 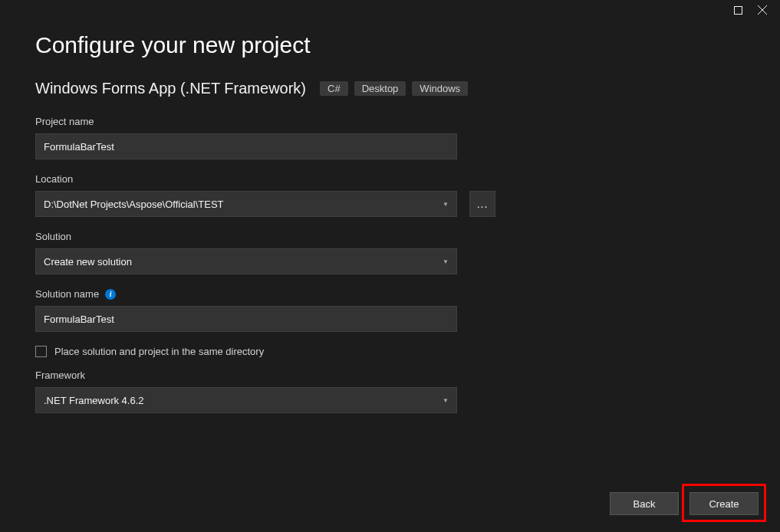 I want to click on solution-label: Solution, so click(x=390, y=236).